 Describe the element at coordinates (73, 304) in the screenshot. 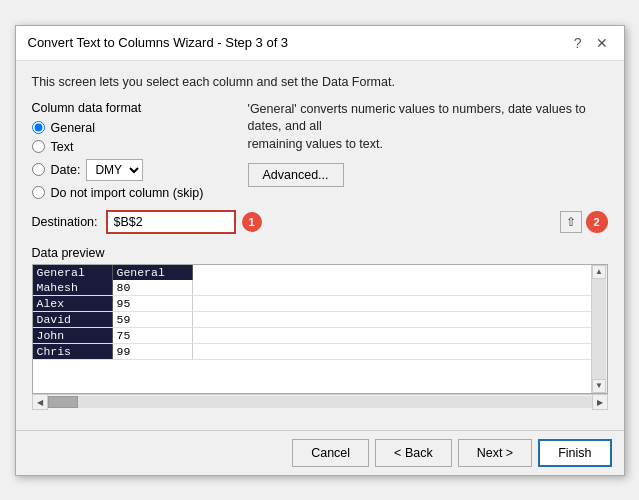

I see `cell-2-1: Alex` at that location.